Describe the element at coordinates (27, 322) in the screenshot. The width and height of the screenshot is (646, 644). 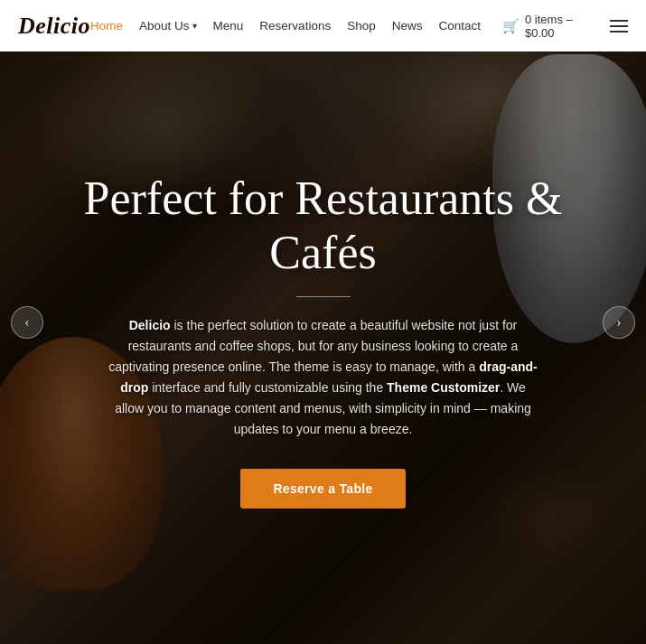
I see `arrow-left-icon: ‹` at that location.